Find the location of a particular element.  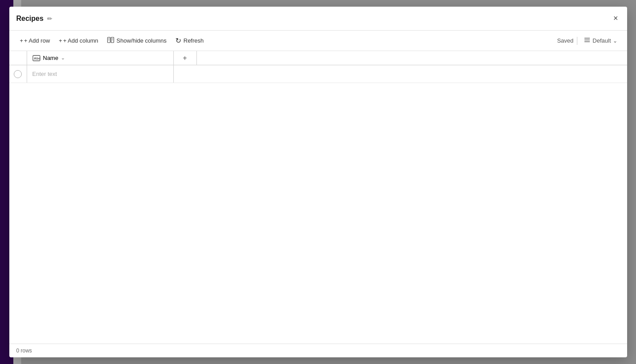

modal-header: Recipes ✏ × is located at coordinates (318, 19).